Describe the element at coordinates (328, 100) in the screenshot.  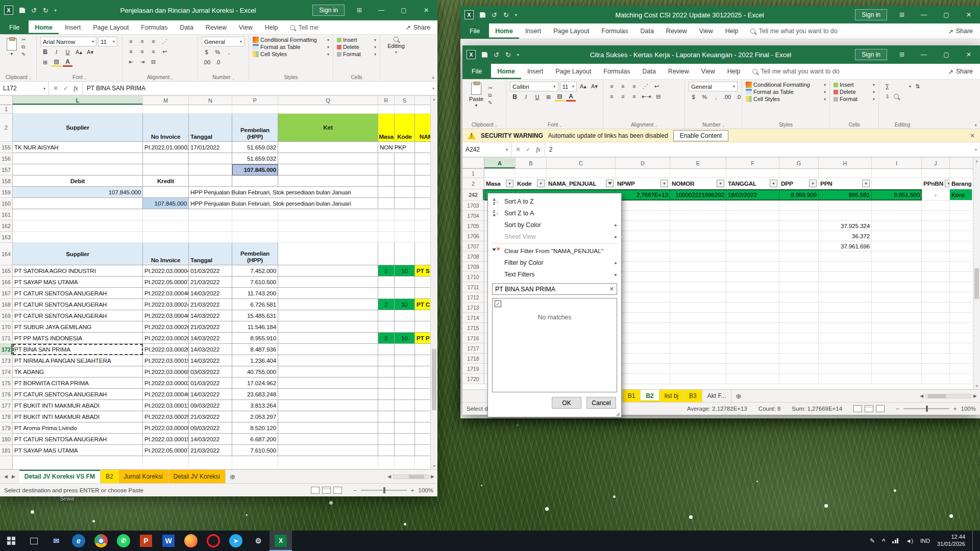
I see `column-header: Q` at that location.